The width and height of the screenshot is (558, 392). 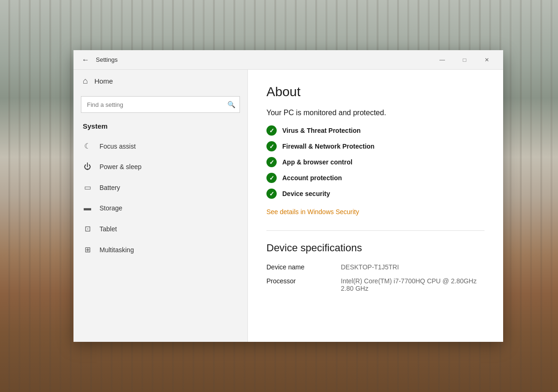 What do you see at coordinates (87, 146) in the screenshot?
I see `focus-assist-icon: ☾` at bounding box center [87, 146].